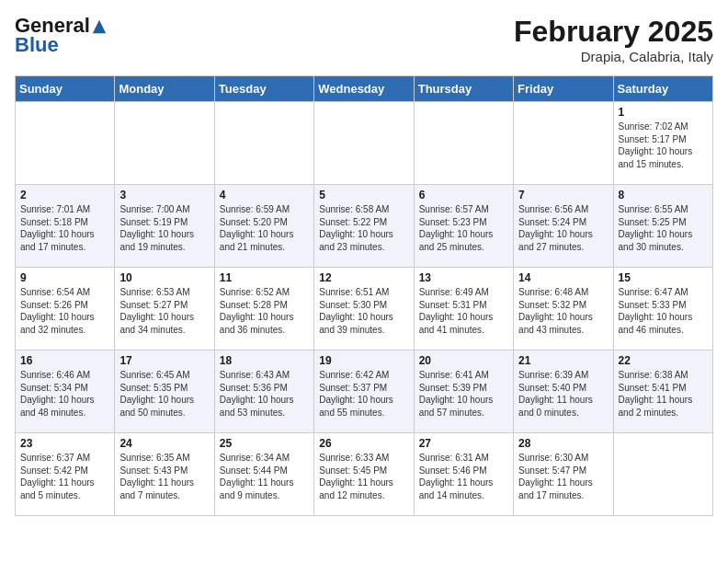 The width and height of the screenshot is (728, 563). I want to click on day-info: Sunrise: 6:48 AM Sunset: 5:32 PM Dayligh…, so click(563, 311).